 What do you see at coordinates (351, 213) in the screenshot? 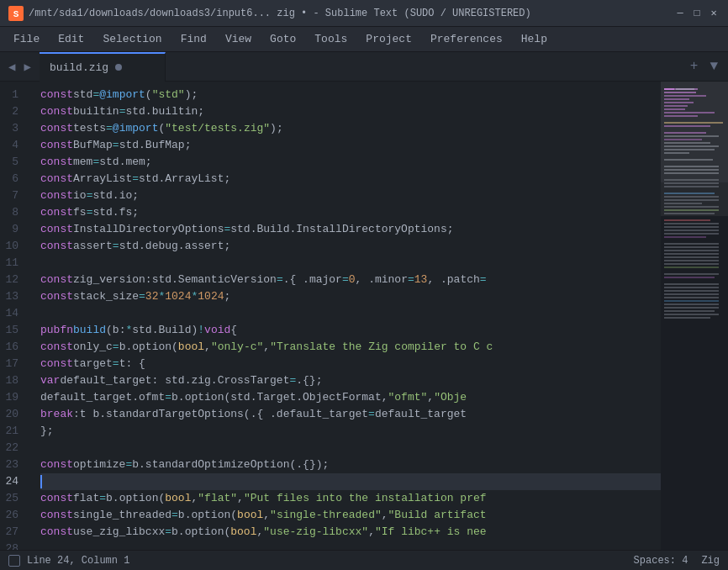
I see `code-line-8: const fs = std.fs;` at bounding box center [351, 213].